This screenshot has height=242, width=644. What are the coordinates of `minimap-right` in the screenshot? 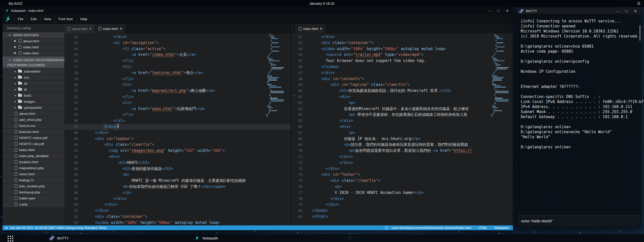 It's located at (501, 76).